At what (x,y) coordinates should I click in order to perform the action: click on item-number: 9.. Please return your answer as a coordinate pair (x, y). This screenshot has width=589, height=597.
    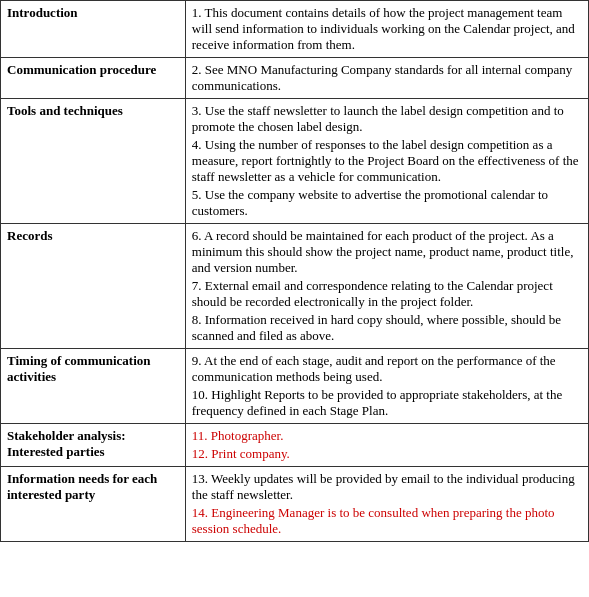
    Looking at the image, I should click on (197, 360).